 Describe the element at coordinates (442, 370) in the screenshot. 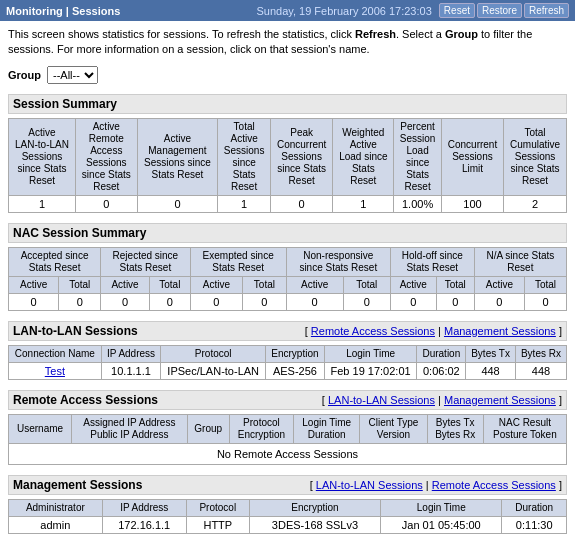

I see `lan-duration: 0:06:02` at that location.